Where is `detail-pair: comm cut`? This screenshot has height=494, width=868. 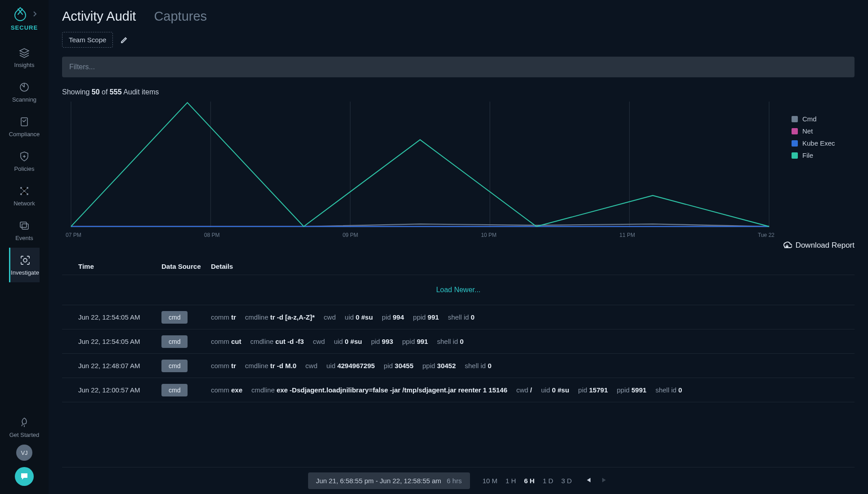
detail-pair: comm cut is located at coordinates (226, 342).